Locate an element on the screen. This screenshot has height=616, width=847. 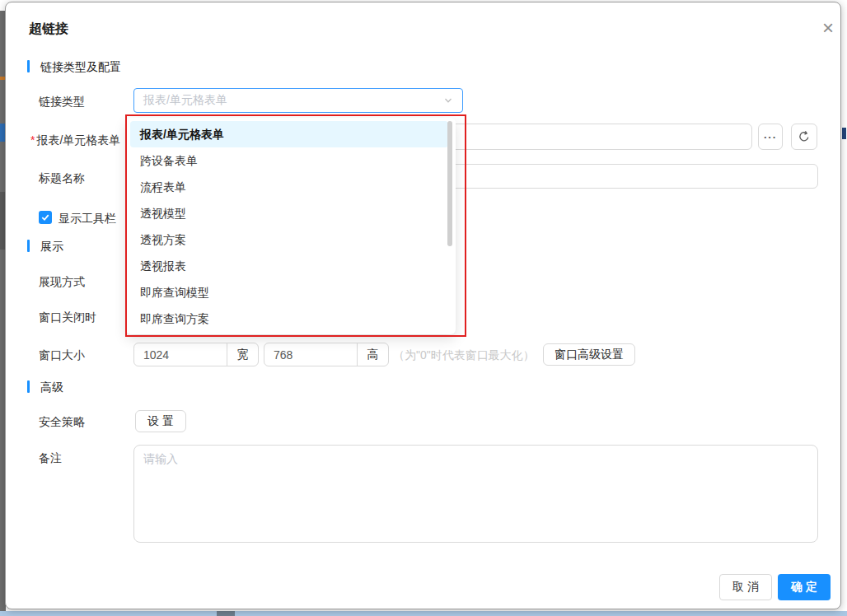
remark-textarea is located at coordinates (476, 494).